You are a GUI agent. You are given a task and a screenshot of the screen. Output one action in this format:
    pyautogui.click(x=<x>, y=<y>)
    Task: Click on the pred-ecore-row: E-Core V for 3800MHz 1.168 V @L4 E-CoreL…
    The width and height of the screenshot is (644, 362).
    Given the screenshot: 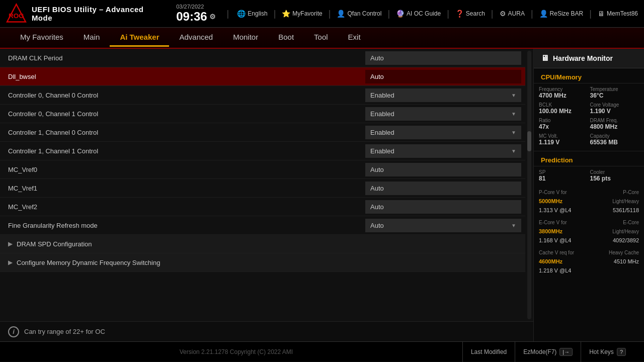 What is the action you would take?
    pyautogui.click(x=589, y=231)
    